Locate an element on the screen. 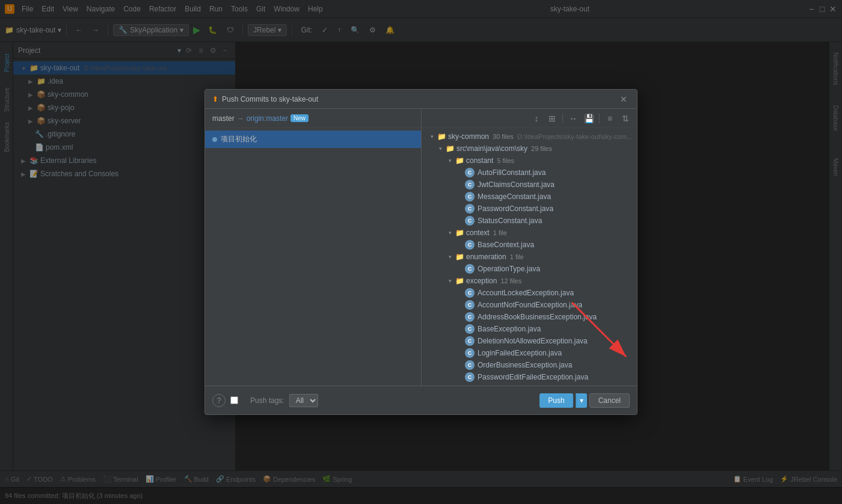 The height and width of the screenshot is (504, 842). password-const-name: PasswordConstant.java is located at coordinates (515, 209).